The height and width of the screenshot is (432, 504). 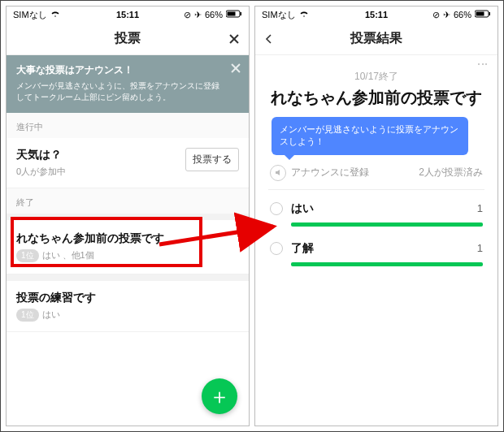 I want to click on page-title: 投票結果, so click(x=376, y=39).